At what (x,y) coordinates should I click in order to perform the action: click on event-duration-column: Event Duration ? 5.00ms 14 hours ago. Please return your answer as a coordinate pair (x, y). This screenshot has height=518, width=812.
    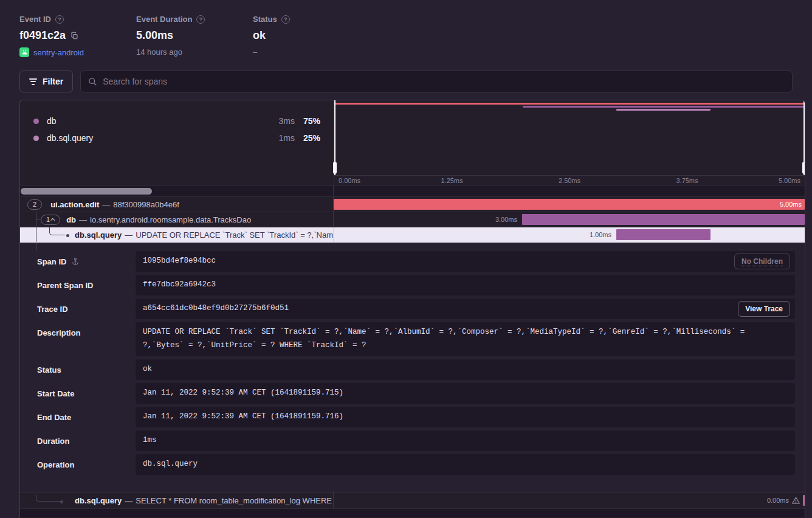
    Looking at the image, I should click on (194, 36).